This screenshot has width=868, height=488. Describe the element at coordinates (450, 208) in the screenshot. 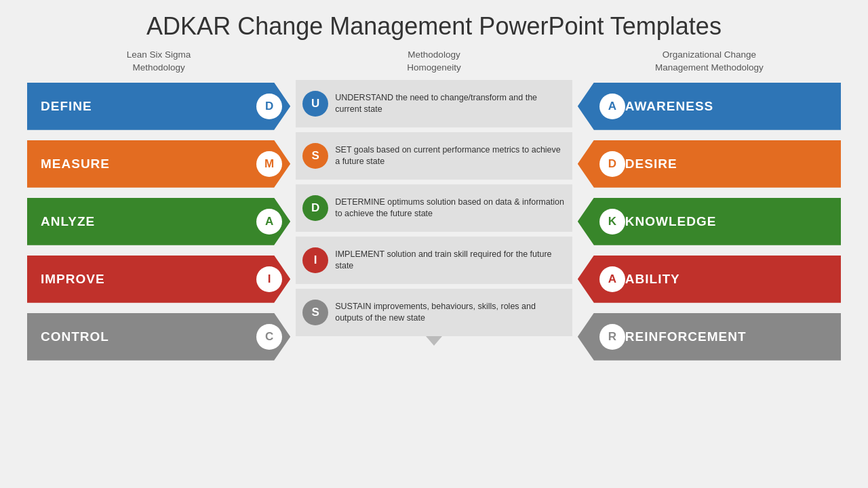

I see `mid-text-2: DETERMINE optimums solution based on dat…` at that location.